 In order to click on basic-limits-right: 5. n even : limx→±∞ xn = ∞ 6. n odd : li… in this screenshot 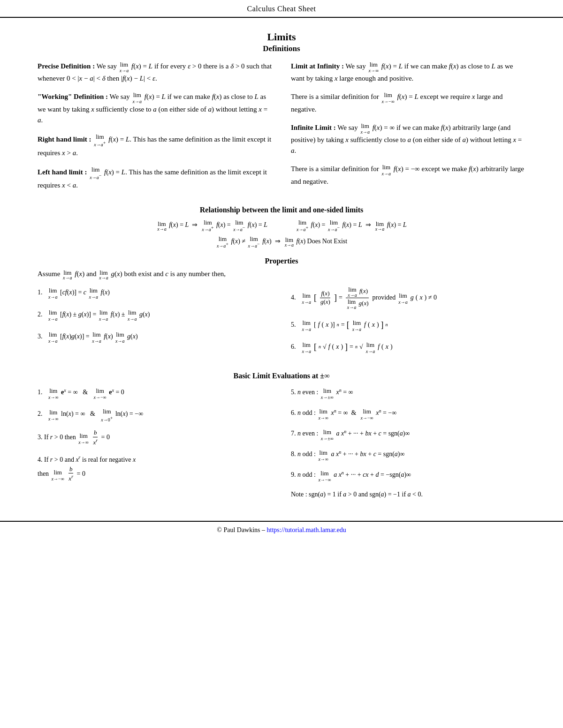, I will do `click(408, 446)`.